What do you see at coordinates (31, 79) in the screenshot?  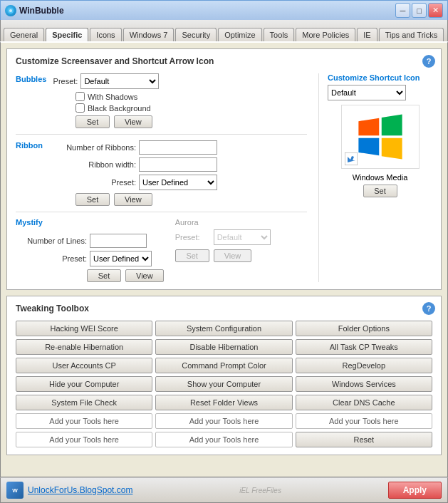 I see `bubbles-label: Bubbles` at bounding box center [31, 79].